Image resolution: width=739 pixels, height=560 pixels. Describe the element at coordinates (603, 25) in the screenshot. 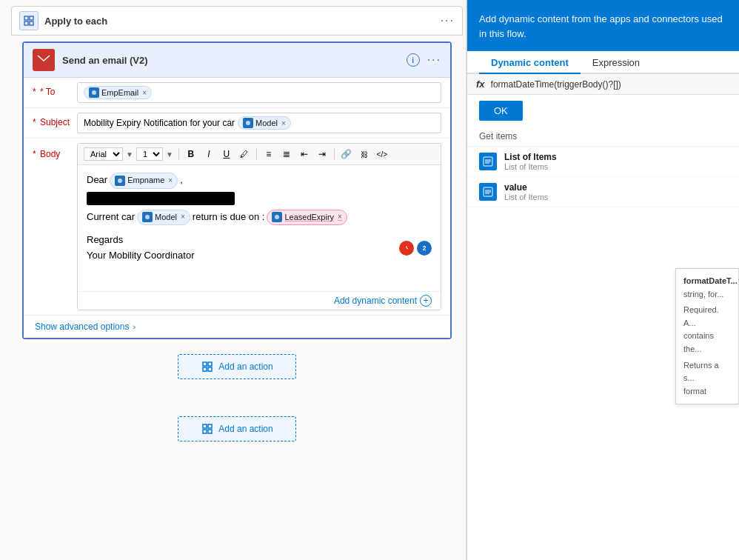

I see `panel-blue-header: Add dynamic content from the apps and co…` at that location.